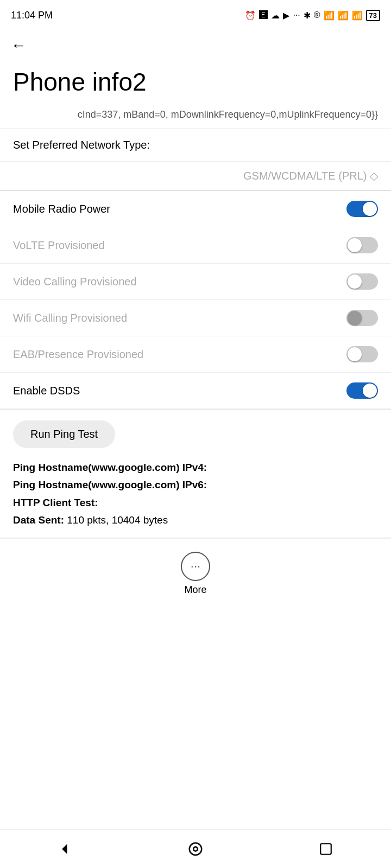 The image size is (391, 868). Describe the element at coordinates (65, 848) in the screenshot. I see `nav-back-button` at that location.